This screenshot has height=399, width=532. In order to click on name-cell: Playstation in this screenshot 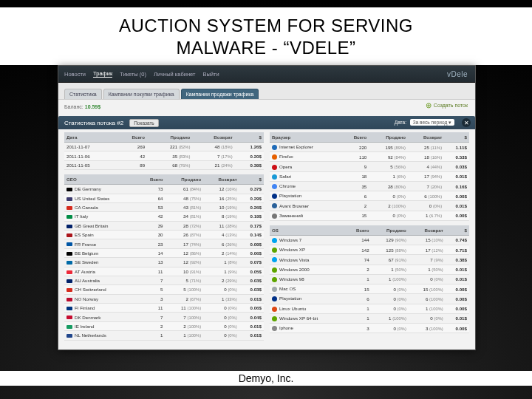, I will do `click(307, 299)`.